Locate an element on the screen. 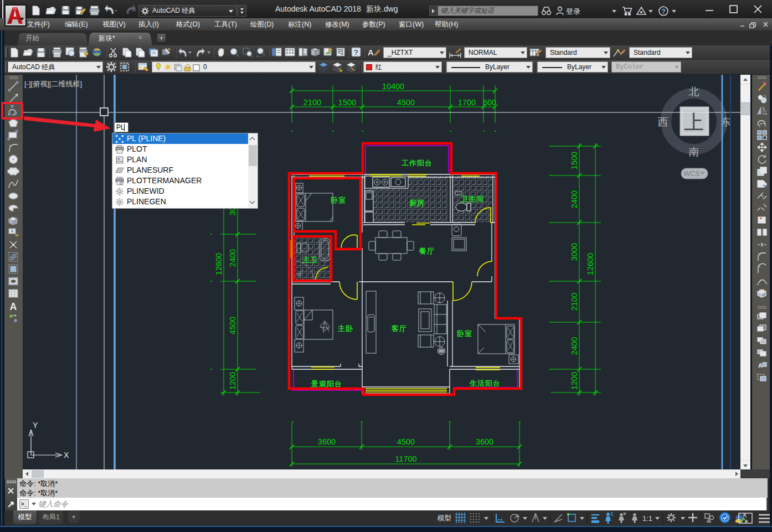  svg-text: 模型 is located at coordinates (444, 518).